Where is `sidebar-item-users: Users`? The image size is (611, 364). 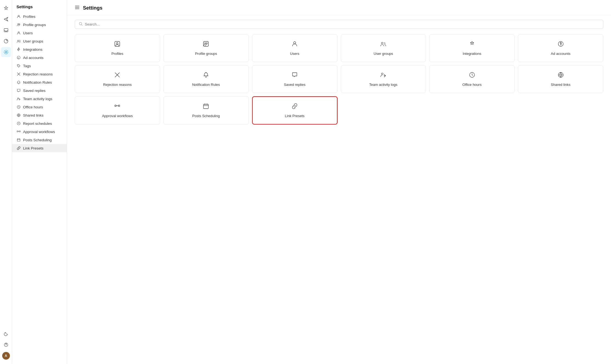
sidebar-item-users: Users is located at coordinates (40, 33).